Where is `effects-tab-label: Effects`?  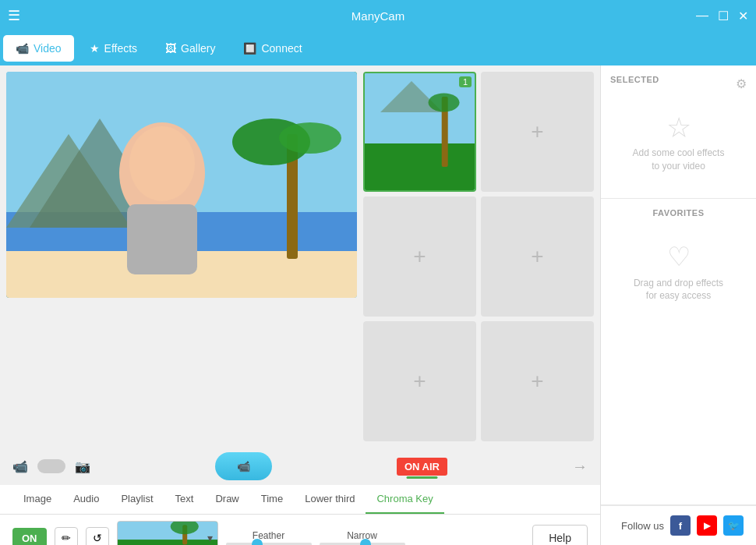 effects-tab-label: Effects is located at coordinates (122, 48).